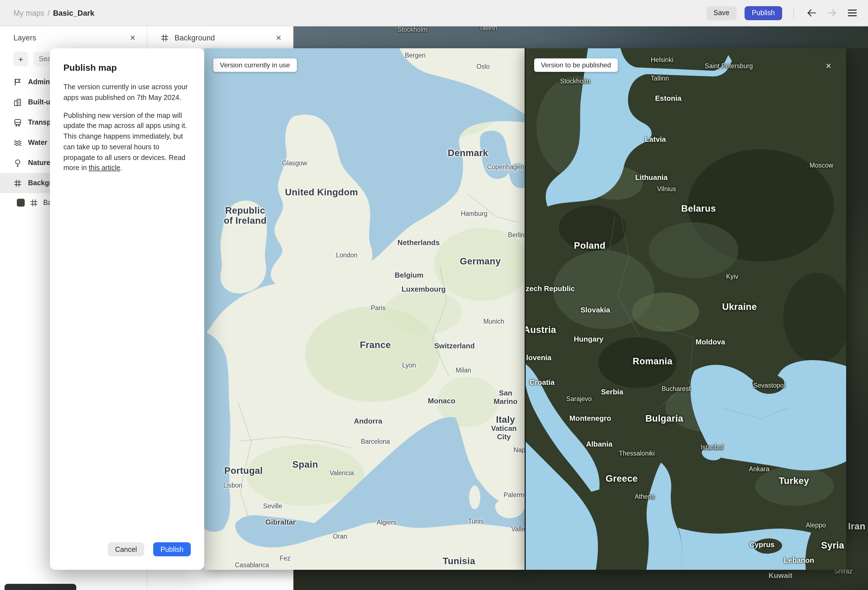 This screenshot has height=590, width=868. What do you see at coordinates (133, 37) in the screenshot?
I see `layers-close-icon: ✕` at bounding box center [133, 37].